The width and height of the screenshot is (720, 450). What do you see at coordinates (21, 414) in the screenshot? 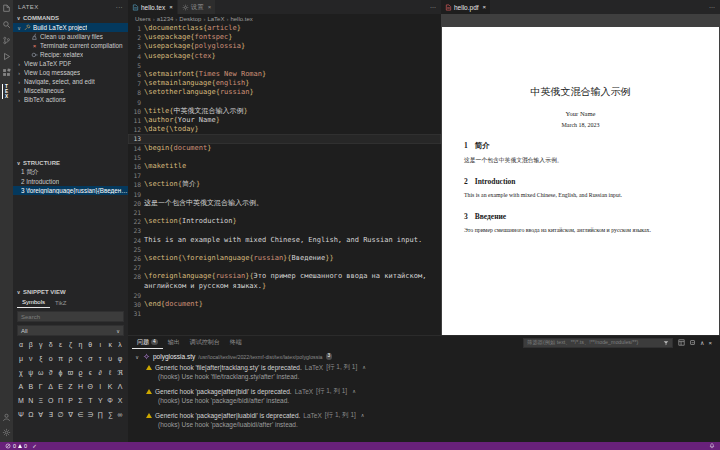
I see `symbol-cell: Ψ` at bounding box center [21, 414].